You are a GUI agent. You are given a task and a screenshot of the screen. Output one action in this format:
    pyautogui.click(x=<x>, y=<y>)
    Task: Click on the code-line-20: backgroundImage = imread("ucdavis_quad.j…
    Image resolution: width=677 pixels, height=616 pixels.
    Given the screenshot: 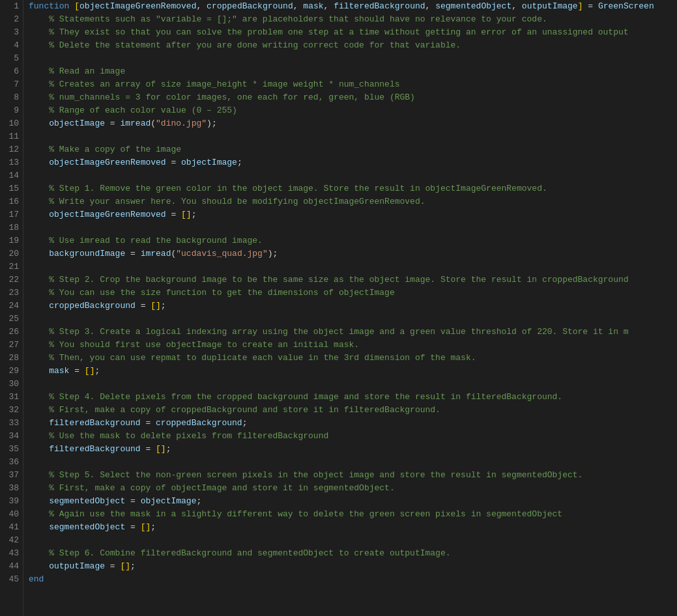 What is the action you would take?
    pyautogui.click(x=351, y=254)
    